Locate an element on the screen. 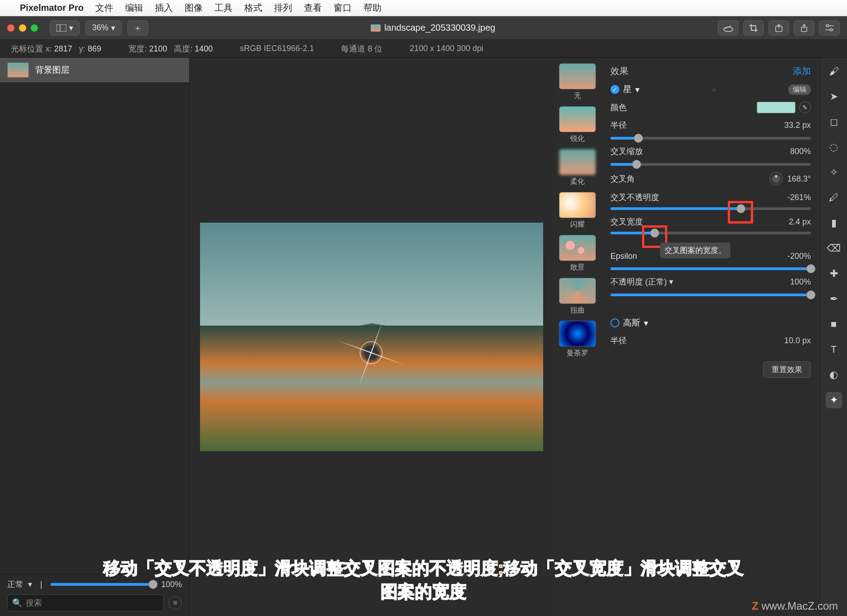 The width and height of the screenshot is (847, 616). add-effect-button: 添加 is located at coordinates (802, 71).